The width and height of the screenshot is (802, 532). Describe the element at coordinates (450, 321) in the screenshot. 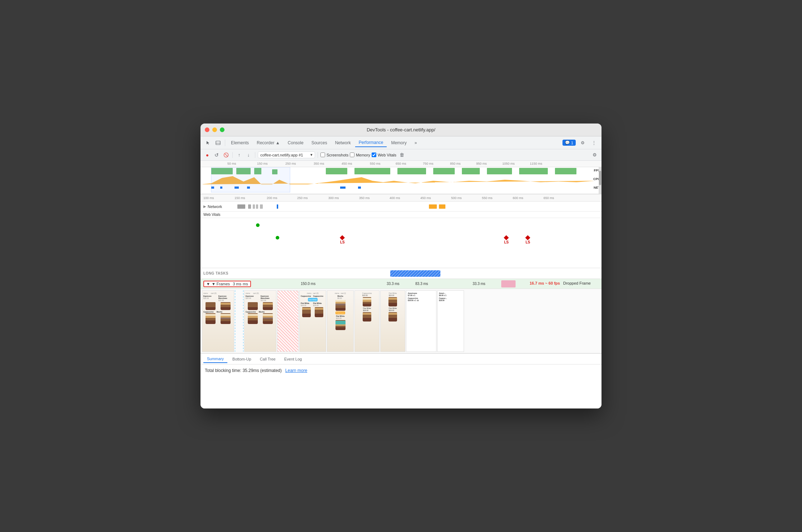

I see `screenshot-cart2: Ameri...$9.00 x 1 Cappuc...$19.00` at that location.